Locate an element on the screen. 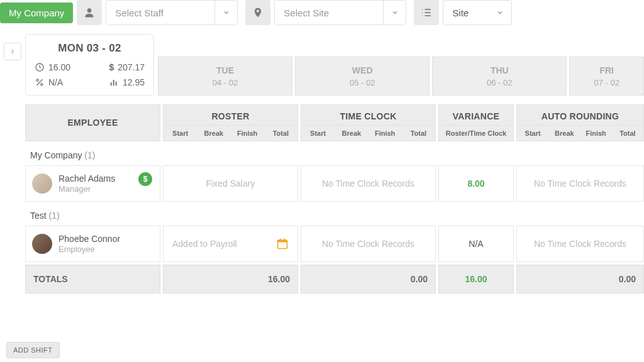 This screenshot has height=362, width=644. employee-role: Employee is located at coordinates (89, 249).